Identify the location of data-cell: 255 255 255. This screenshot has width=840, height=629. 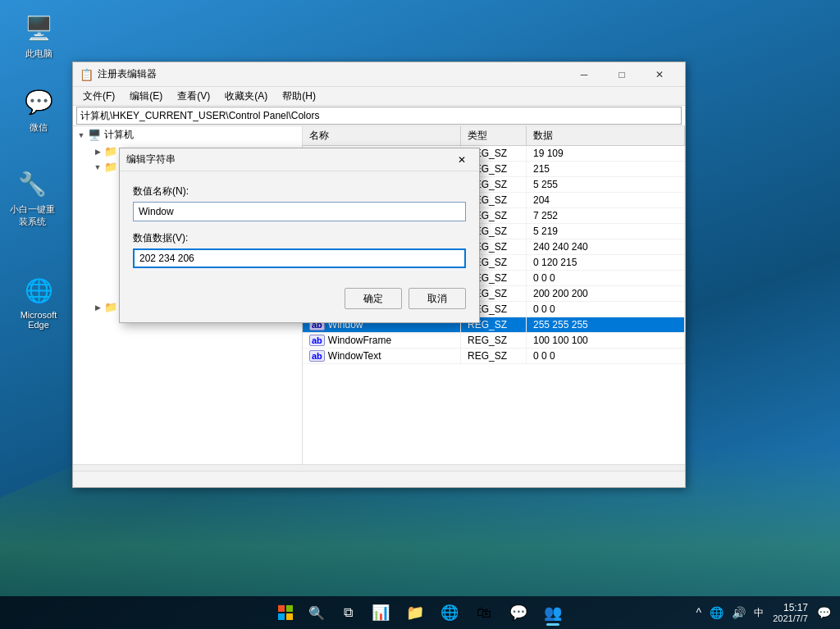
(605, 325).